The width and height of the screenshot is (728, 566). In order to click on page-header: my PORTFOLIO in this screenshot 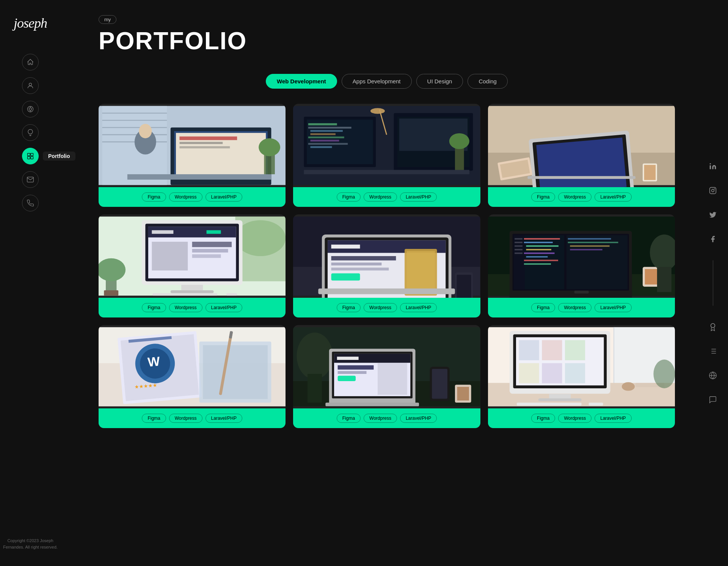, I will do `click(387, 35)`.